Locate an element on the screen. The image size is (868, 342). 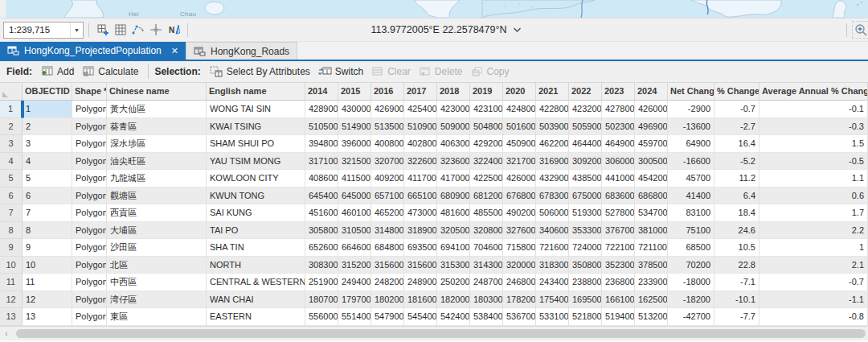
cell: 22.8 is located at coordinates (737, 266).